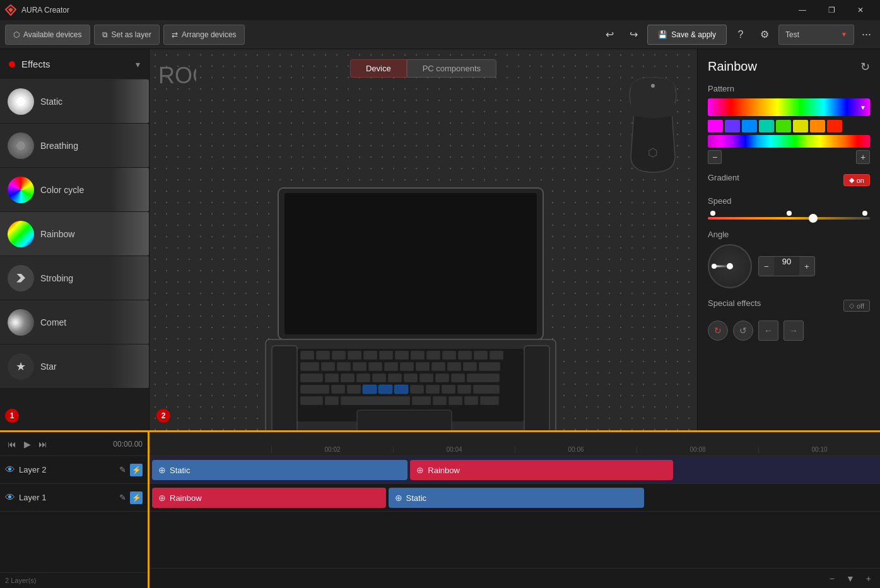 The image size is (880, 588). Describe the element at coordinates (74, 190) in the screenshot. I see `effect-item-colorcycle: Color cycle` at that location.